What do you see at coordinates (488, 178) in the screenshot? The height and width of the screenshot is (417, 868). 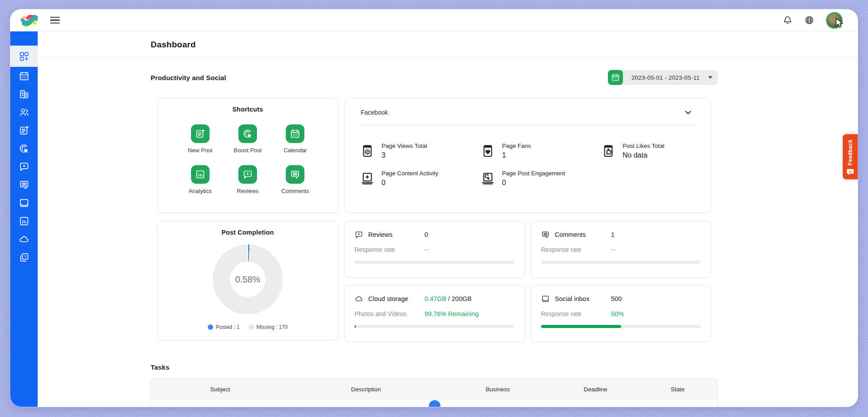 I see `post-engagement-icon` at bounding box center [488, 178].